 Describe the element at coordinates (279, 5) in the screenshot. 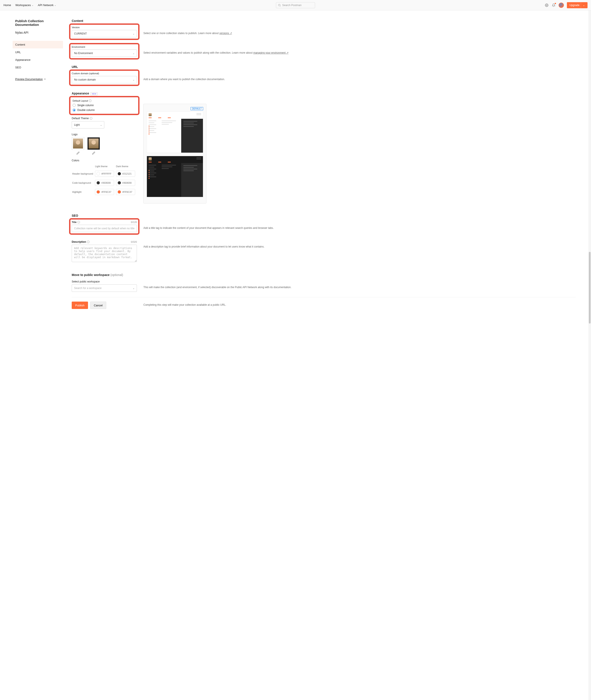

I see `search-icon` at that location.